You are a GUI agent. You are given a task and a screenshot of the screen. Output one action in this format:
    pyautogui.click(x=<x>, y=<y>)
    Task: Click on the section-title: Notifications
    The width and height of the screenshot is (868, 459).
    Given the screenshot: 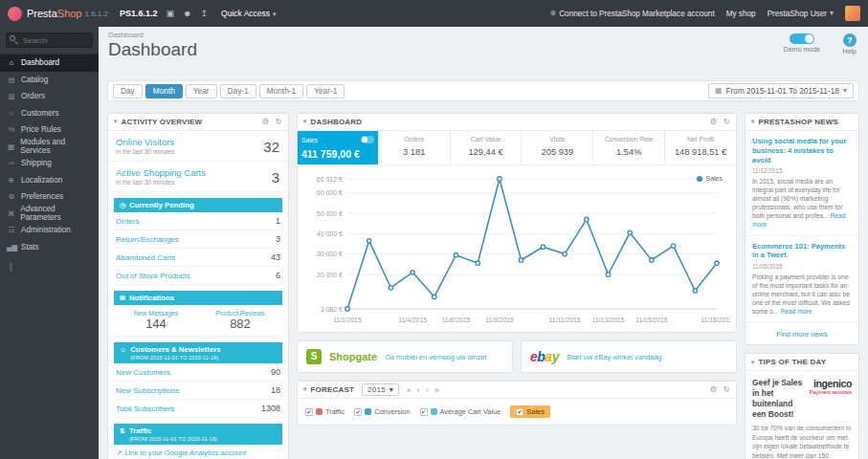 What is the action you would take?
    pyautogui.click(x=151, y=298)
    